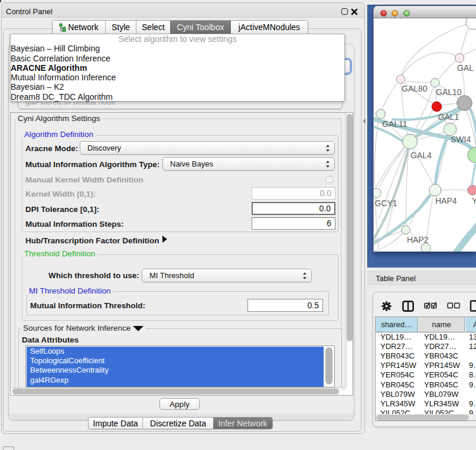  I want to click on svg-text: SWI4, so click(461, 139).